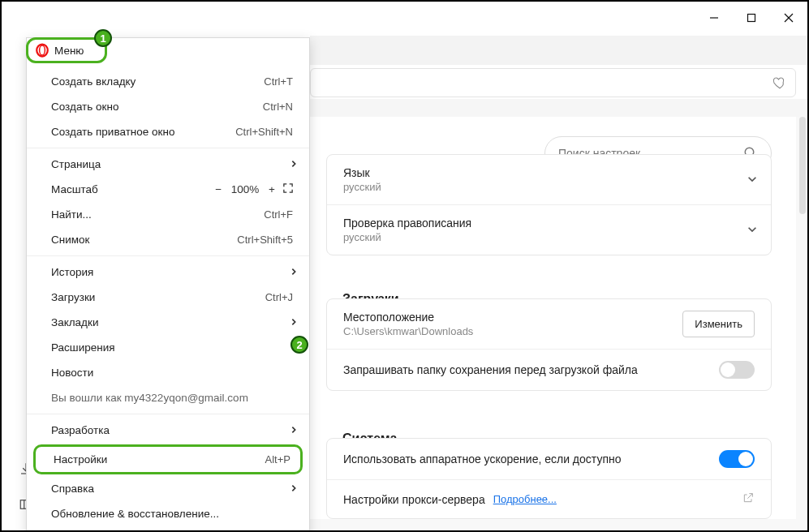 The image size is (809, 532). I want to click on sidebar-toggle-icon, so click(677, 18).